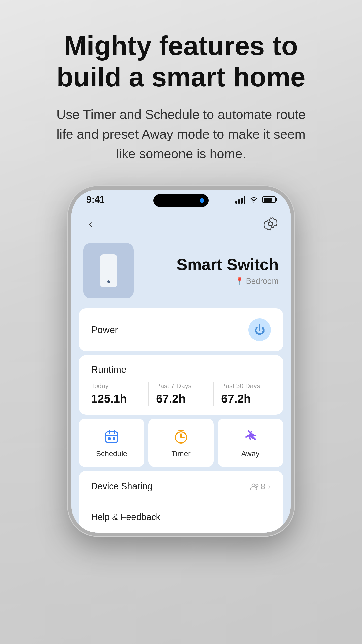 The width and height of the screenshot is (362, 644). Describe the element at coordinates (181, 386) in the screenshot. I see `stat-label-7days: Past 7 Days` at that location.